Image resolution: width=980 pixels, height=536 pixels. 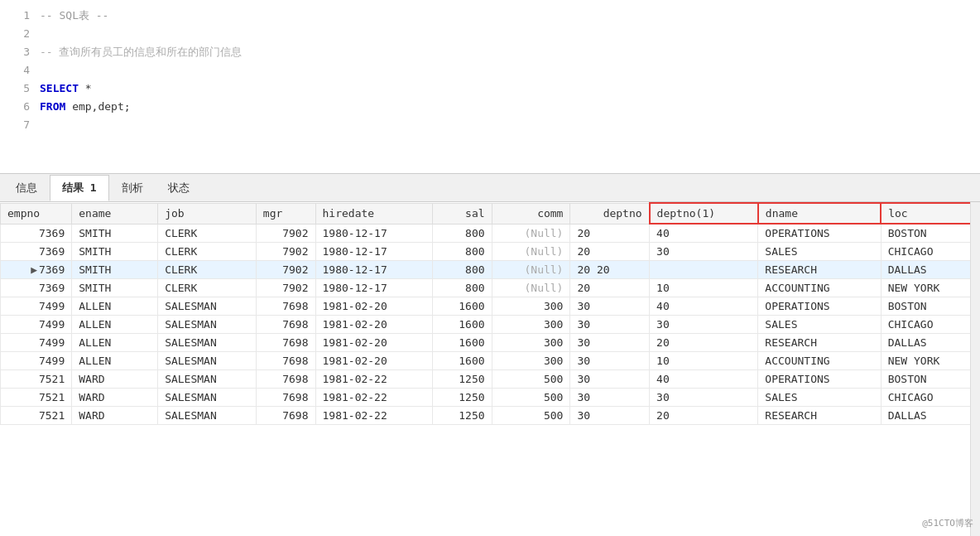 I want to click on cell-hiredate: 1981-02-20, so click(x=374, y=343).